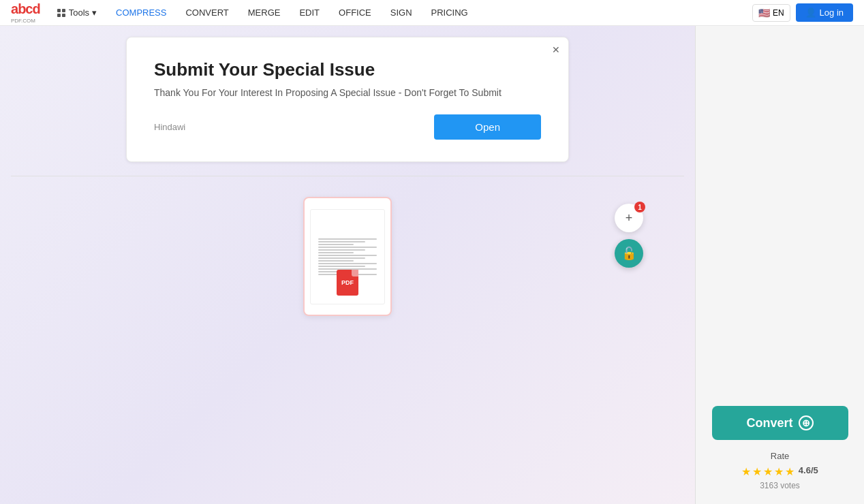 The height and width of the screenshot is (504, 864). Describe the element at coordinates (264, 12) in the screenshot. I see `nav-merge: MERGE` at that location.